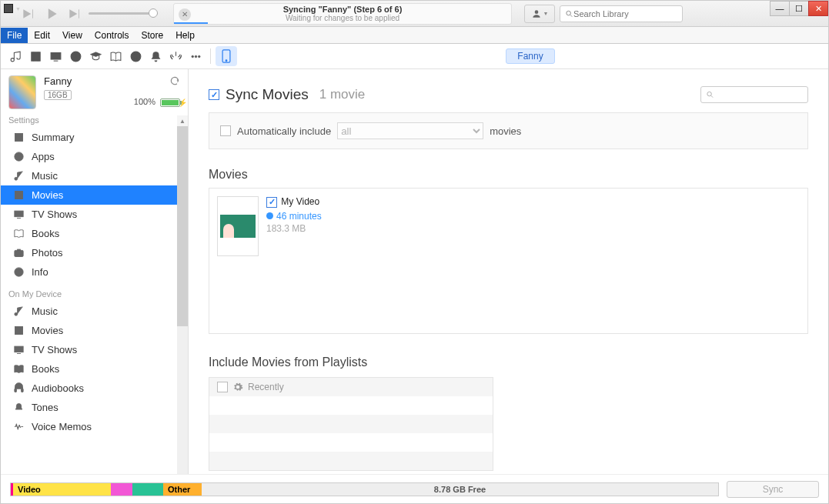  Describe the element at coordinates (54, 349) in the screenshot. I see `sidebar-item-label: TV Shows` at that location.